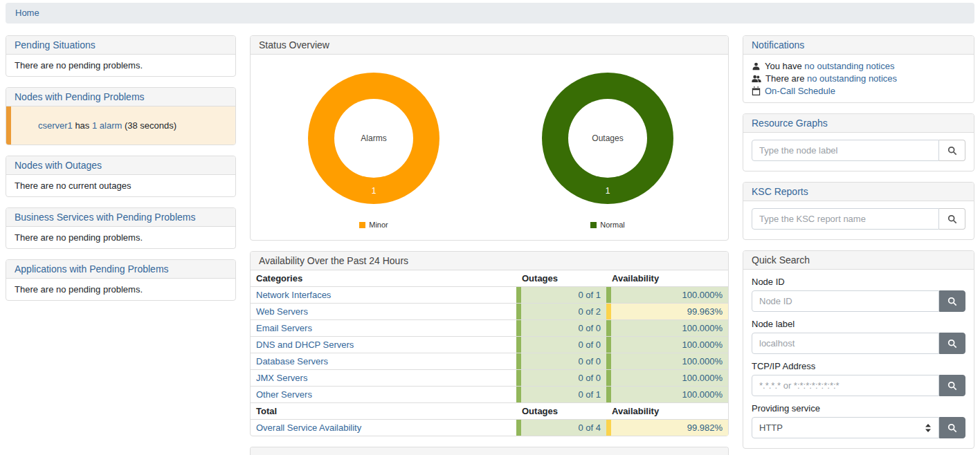 The image size is (980, 455). I want to click on quick-search-body: Node ID Node label TCP/IP Address, so click(858, 359).